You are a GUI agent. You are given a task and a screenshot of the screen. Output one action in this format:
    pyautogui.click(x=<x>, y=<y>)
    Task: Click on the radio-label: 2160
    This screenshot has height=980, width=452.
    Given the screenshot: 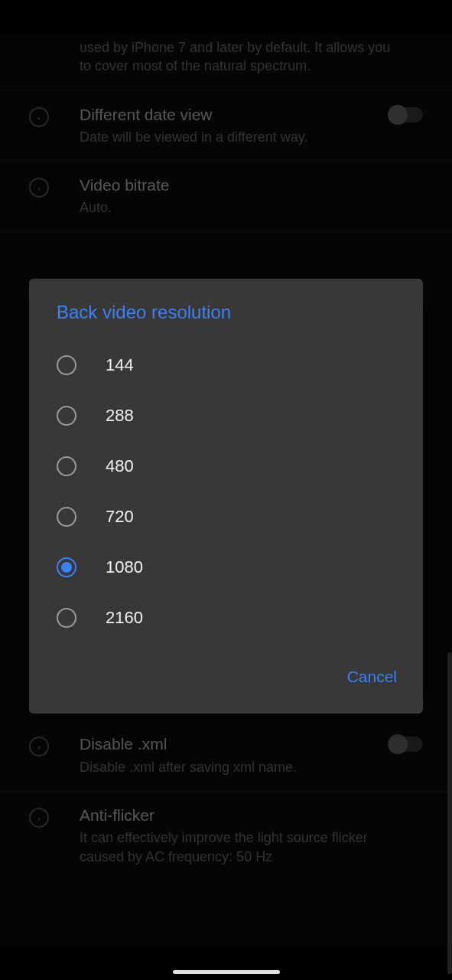 What is the action you would take?
    pyautogui.click(x=124, y=618)
    